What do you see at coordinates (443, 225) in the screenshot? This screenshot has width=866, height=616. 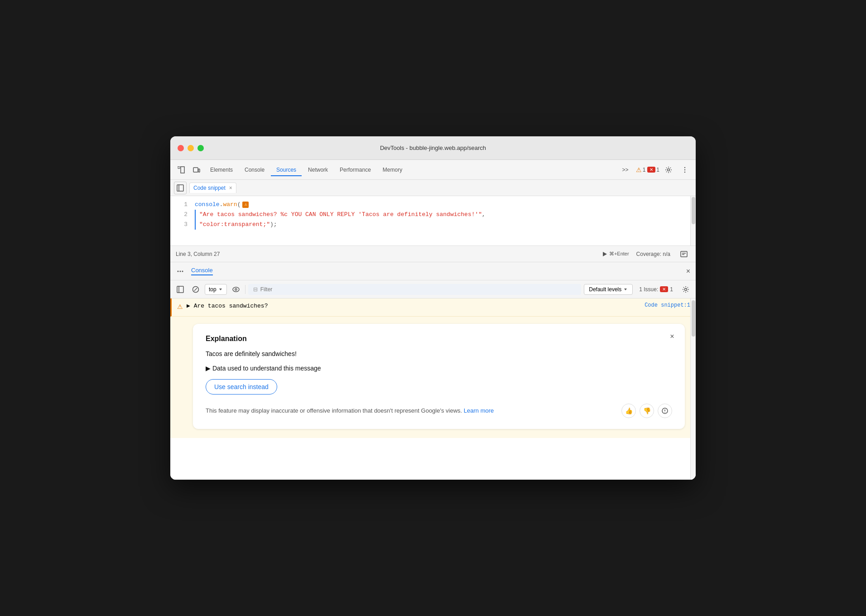 I see `line-content-3: "color:transparent;");` at bounding box center [443, 225].